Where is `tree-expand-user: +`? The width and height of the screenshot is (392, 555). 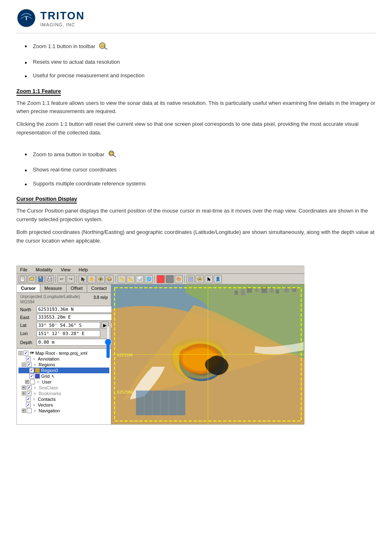 tree-expand-user: + is located at coordinates (27, 382).